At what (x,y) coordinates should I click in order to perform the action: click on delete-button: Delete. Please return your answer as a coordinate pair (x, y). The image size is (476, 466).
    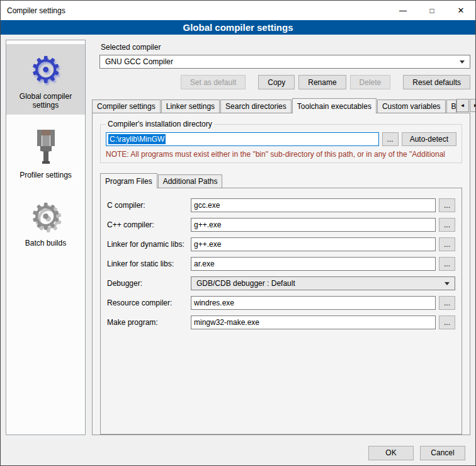
    Looking at the image, I should click on (370, 82).